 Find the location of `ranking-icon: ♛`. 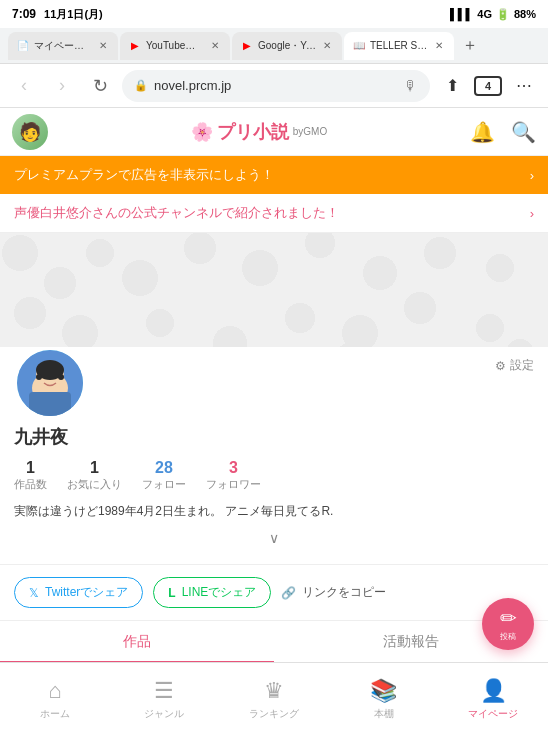

ranking-icon: ♛ is located at coordinates (274, 691).